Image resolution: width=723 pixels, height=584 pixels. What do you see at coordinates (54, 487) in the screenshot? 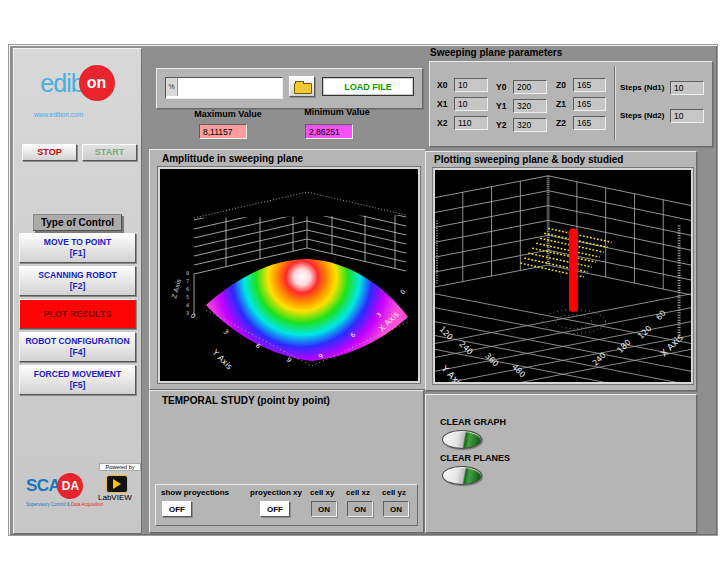
I see `scada-logo: SCADA` at bounding box center [54, 487].